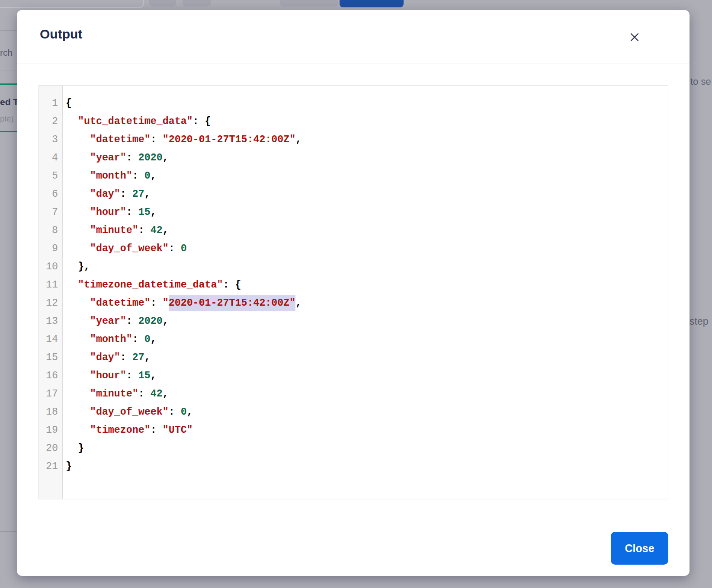  I want to click on background-search-input, so click(72, 4).